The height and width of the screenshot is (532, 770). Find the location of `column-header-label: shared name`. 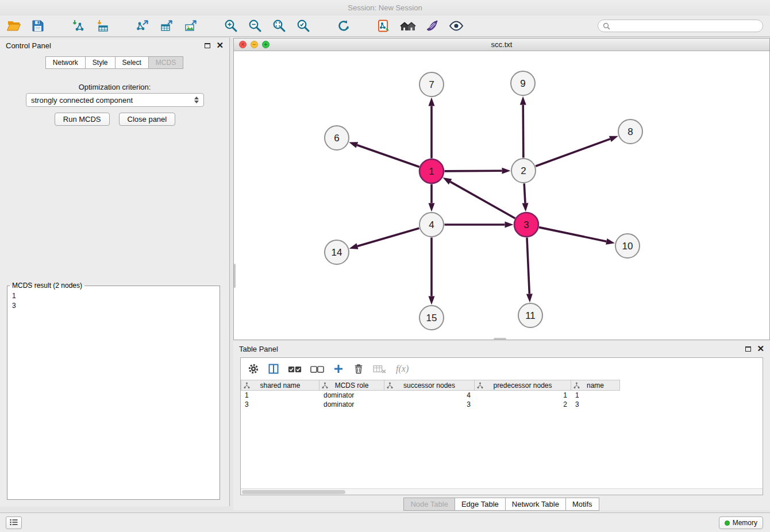

column-header-label: shared name is located at coordinates (280, 385).